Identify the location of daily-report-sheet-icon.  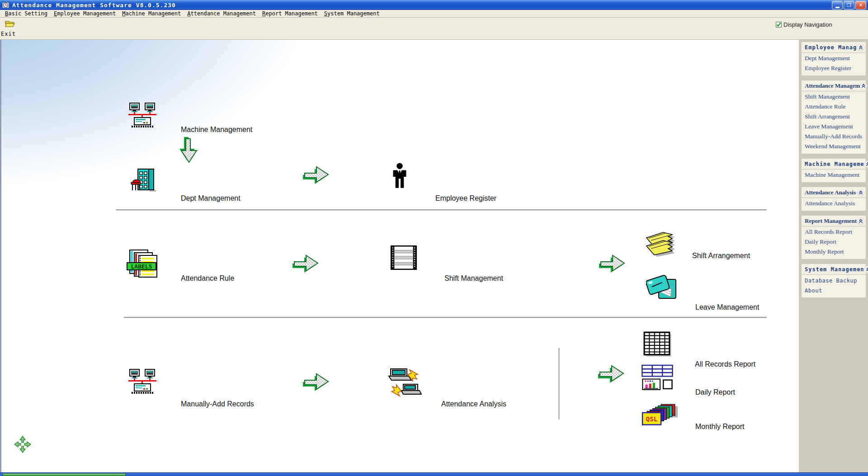
(658, 378).